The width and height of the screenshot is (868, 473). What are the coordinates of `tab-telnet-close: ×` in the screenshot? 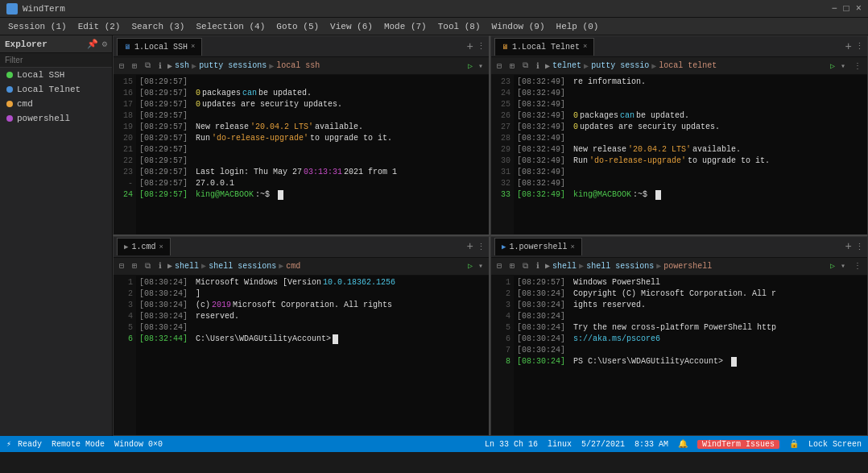 It's located at (585, 47).